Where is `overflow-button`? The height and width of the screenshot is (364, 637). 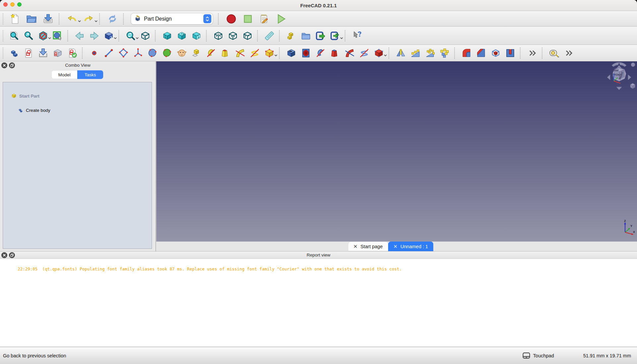 overflow-button is located at coordinates (532, 53).